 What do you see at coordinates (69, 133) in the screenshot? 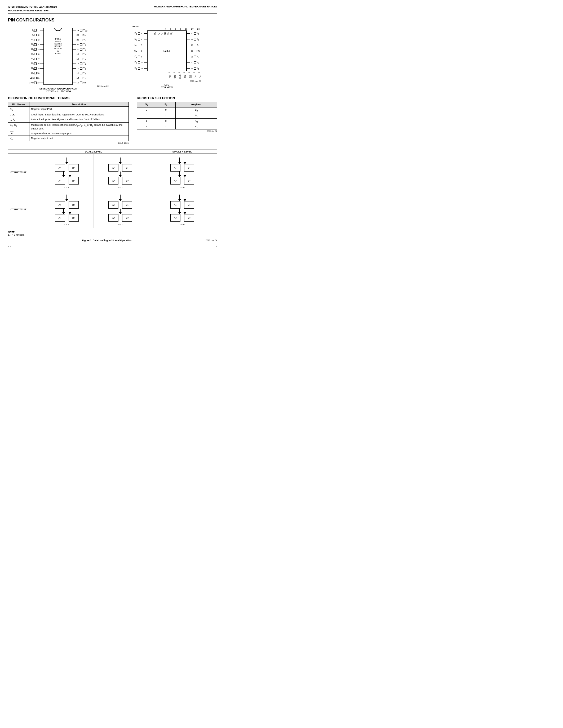
I see `table-row: OE Output enable for 3-state output port…` at bounding box center [69, 133].